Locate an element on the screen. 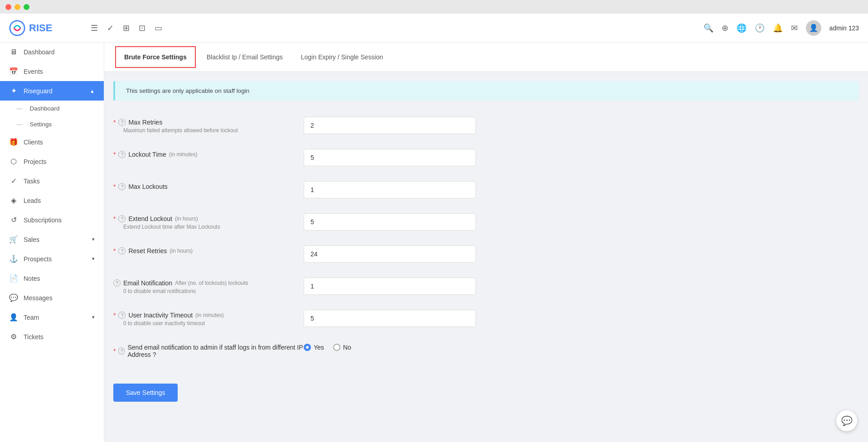 This screenshot has height=442, width=868. mail-icon: ✉ is located at coordinates (794, 28).